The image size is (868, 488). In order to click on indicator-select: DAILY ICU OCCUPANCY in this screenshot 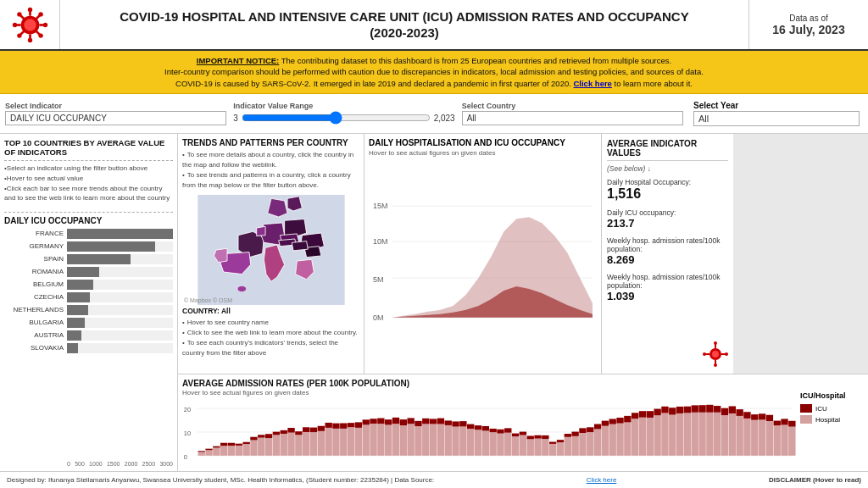, I will do `click(115, 119)`.